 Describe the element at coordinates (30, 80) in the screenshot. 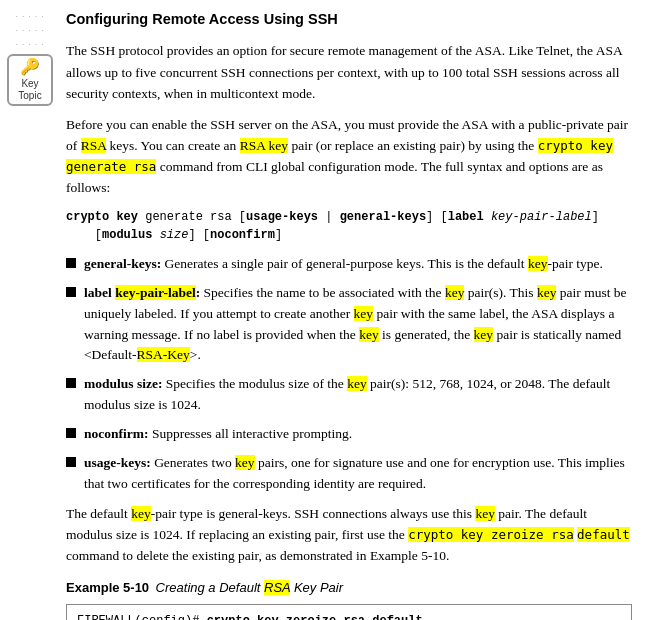

I see `key-topic-badge: 🔑 KeyTopic` at that location.